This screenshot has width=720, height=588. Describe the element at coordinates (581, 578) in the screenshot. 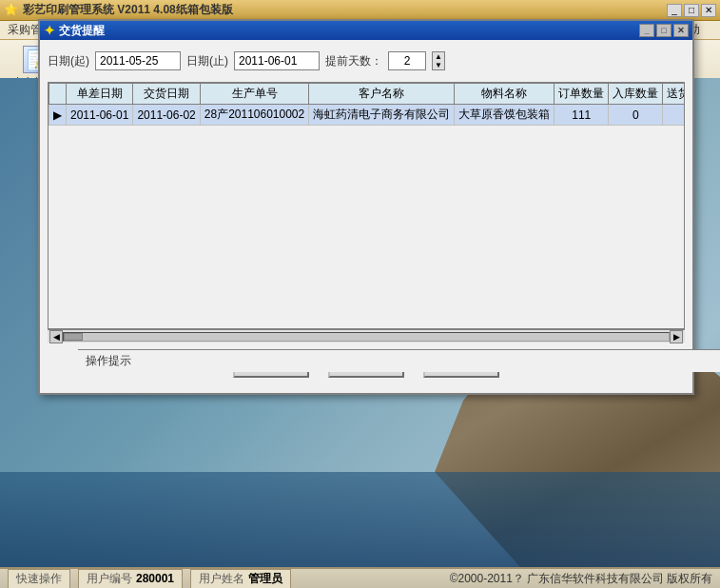

I see `copyright-area: ©2000-2011？ 广东信华软件科技有限公司 版权所有` at that location.